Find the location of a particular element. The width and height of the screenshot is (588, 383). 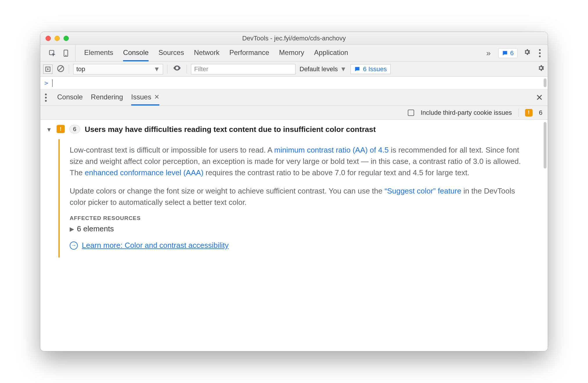

close-drawer-button: ✕ is located at coordinates (540, 98).